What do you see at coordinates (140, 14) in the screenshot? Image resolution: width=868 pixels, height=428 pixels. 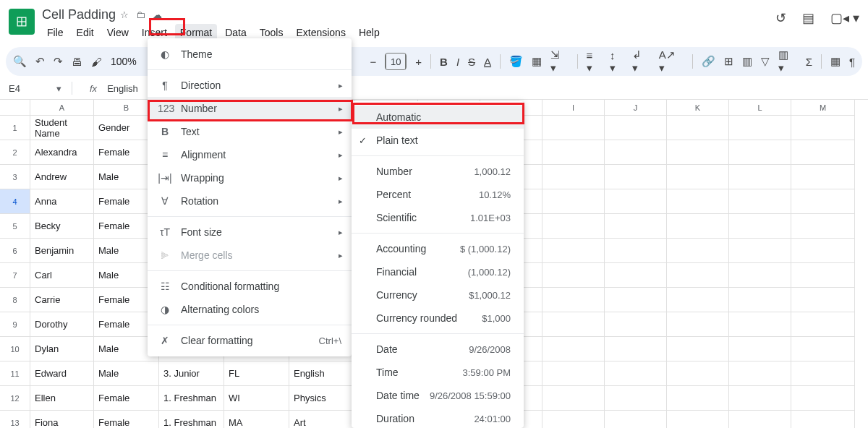 I see `move-icon: 🗀` at bounding box center [140, 14].